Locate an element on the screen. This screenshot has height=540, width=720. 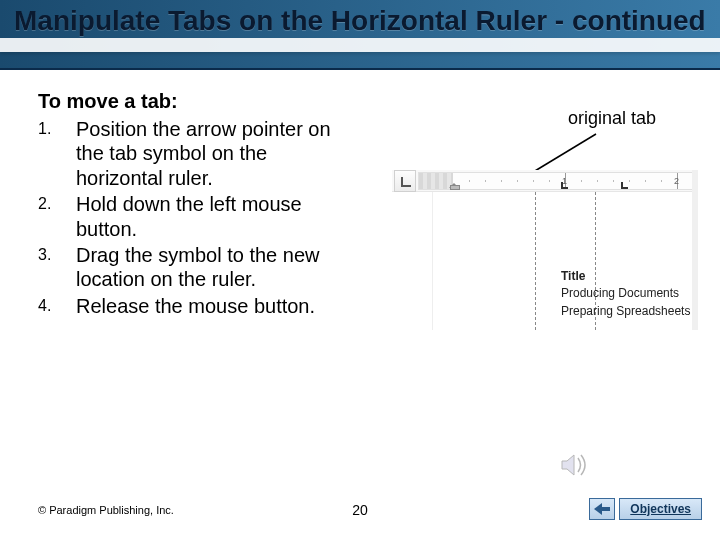
horizontal-ruler: 1 2 is located at coordinates (545, 181).